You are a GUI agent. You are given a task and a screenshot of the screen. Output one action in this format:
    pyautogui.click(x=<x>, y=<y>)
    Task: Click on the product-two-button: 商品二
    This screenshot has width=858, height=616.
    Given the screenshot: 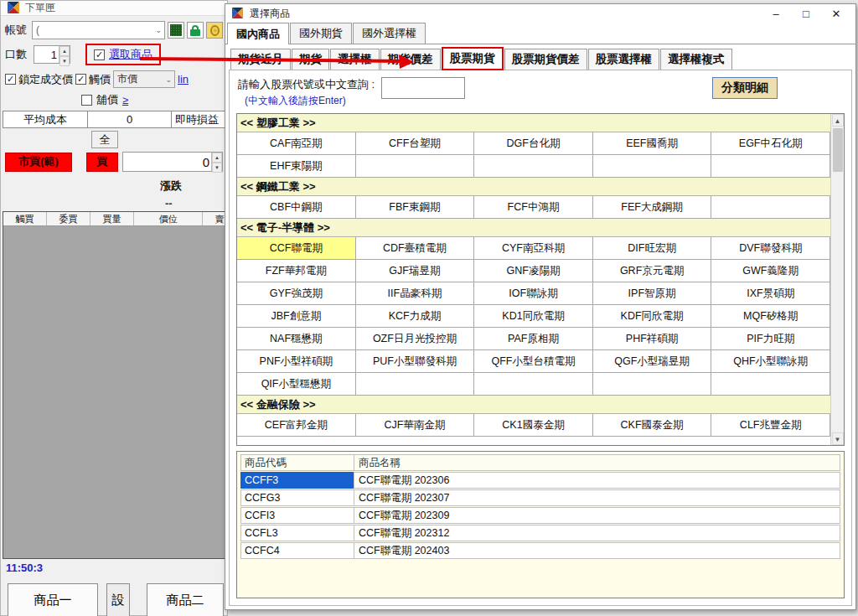 What is the action you would take?
    pyautogui.click(x=185, y=600)
    